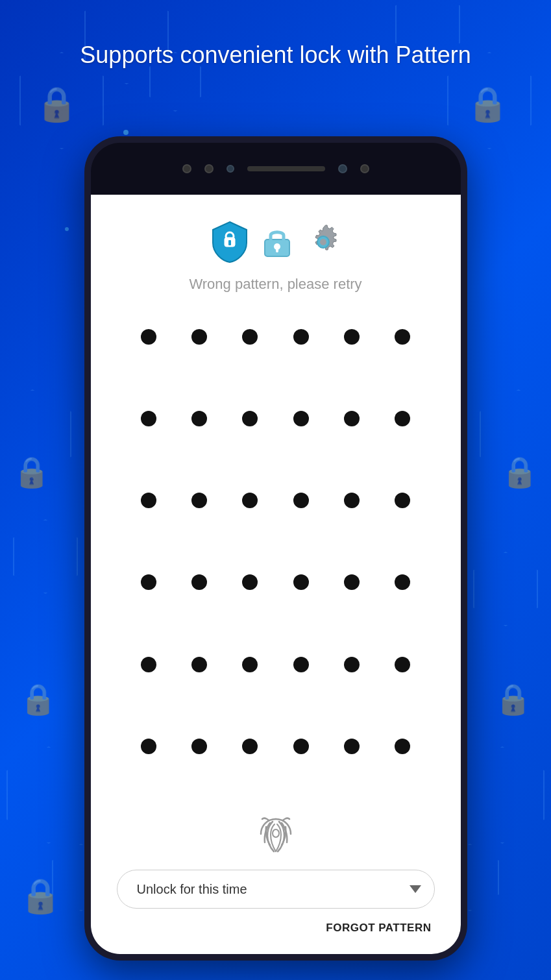  I want to click on camera-left, so click(187, 169).